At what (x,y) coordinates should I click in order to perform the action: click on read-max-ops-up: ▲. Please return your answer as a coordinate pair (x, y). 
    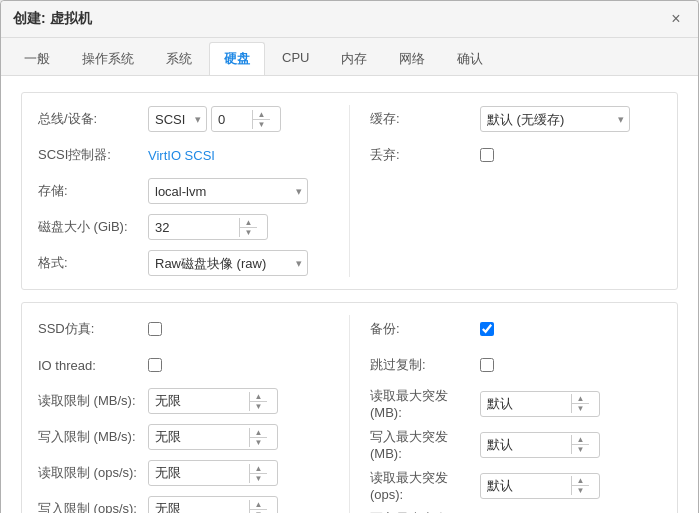
    Looking at the image, I should click on (580, 481).